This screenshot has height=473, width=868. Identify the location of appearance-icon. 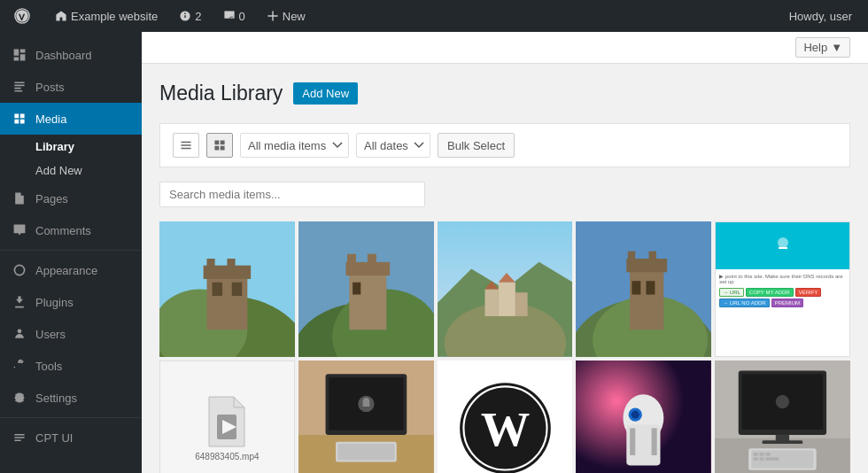
(19, 270).